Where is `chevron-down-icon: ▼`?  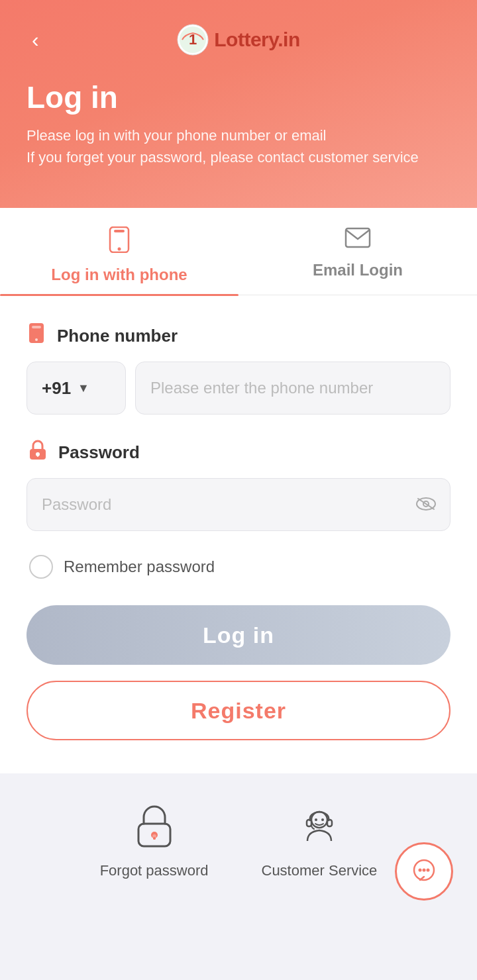 chevron-down-icon: ▼ is located at coordinates (83, 388).